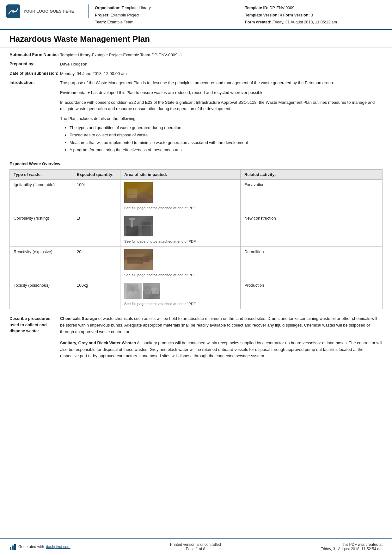 The width and height of the screenshot is (392, 555). I want to click on header-col-right: Template ID: DP-ENV-0009 Template Versio…, so click(314, 15).